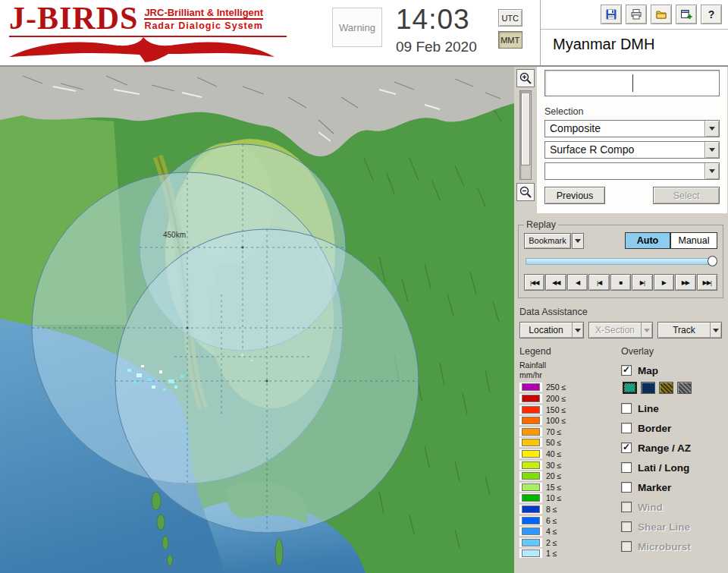  Describe the element at coordinates (711, 14) in the screenshot. I see `question-mark-icon: ?` at that location.